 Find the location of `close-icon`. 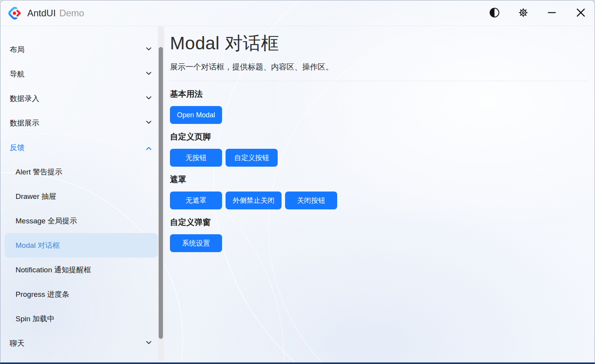

close-icon is located at coordinates (581, 13).